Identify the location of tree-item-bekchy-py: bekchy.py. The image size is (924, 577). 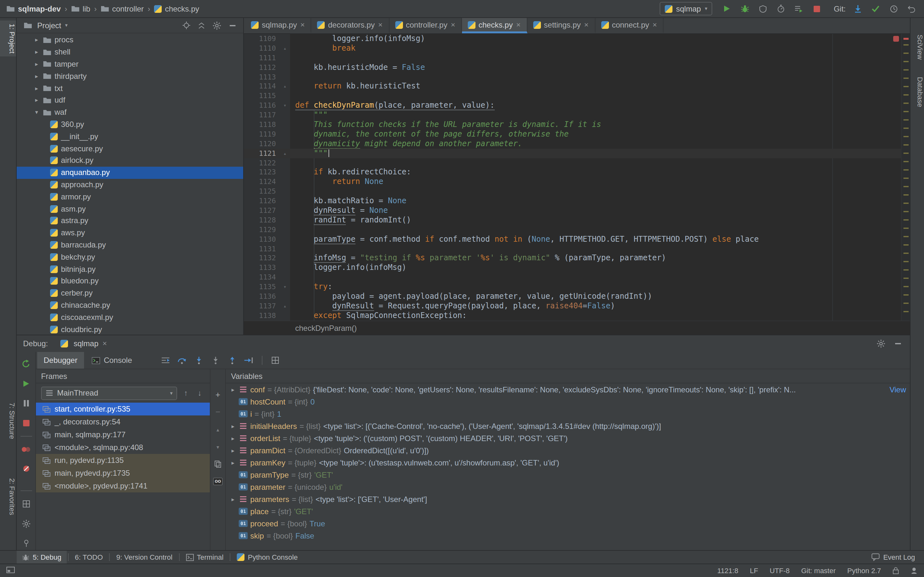
(130, 257).